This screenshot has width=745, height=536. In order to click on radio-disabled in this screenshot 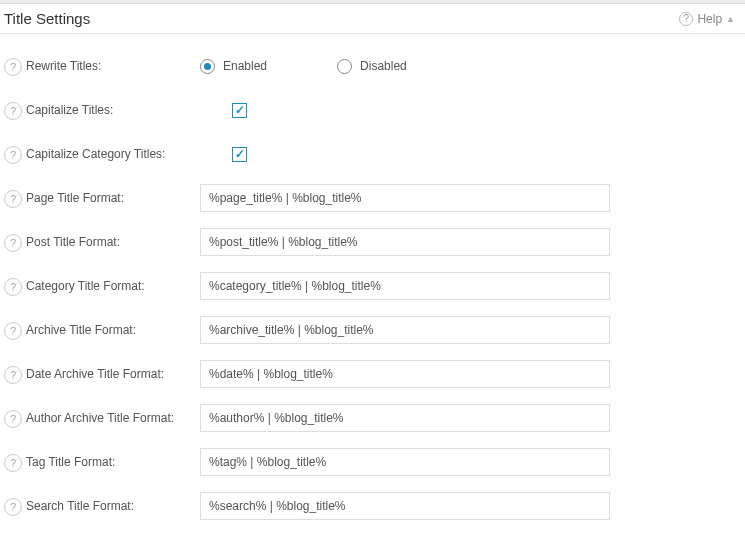, I will do `click(344, 66)`.